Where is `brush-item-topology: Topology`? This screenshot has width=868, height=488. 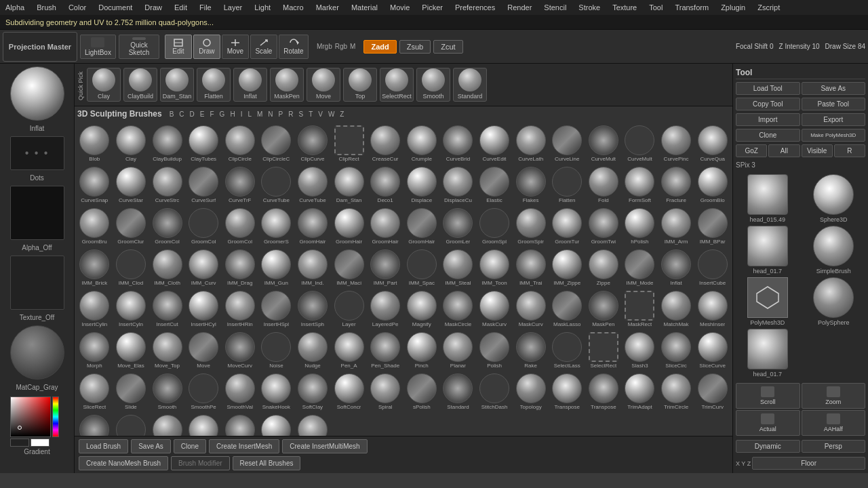 brush-item-topology: Topology is located at coordinates (530, 392).